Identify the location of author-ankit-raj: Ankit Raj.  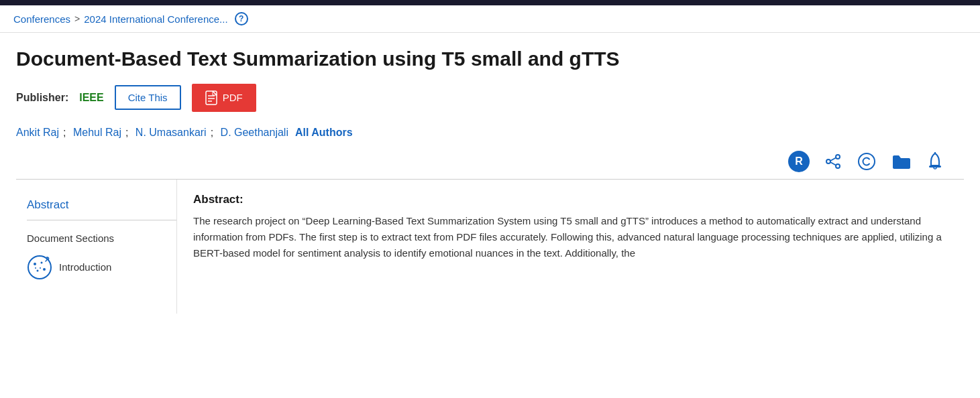
(38, 133).